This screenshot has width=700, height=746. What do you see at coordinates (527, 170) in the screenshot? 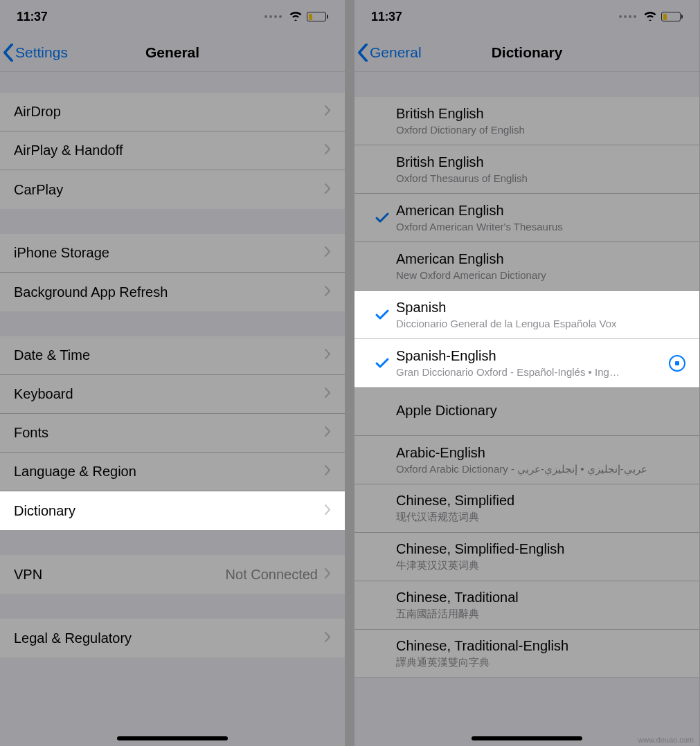
I see `dictionary-row: British EnglishOxford Thesaurus of Engli…` at bounding box center [527, 170].